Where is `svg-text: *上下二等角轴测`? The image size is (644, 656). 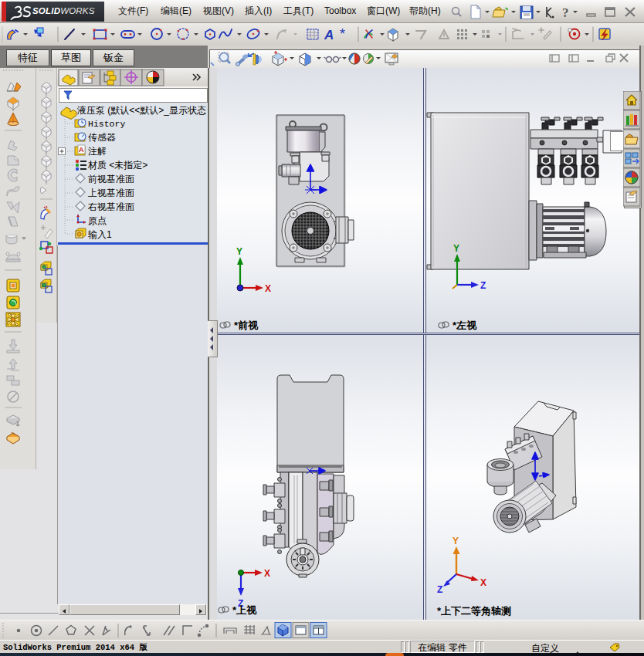 svg-text: *上下二等角轴测 is located at coordinates (474, 611).